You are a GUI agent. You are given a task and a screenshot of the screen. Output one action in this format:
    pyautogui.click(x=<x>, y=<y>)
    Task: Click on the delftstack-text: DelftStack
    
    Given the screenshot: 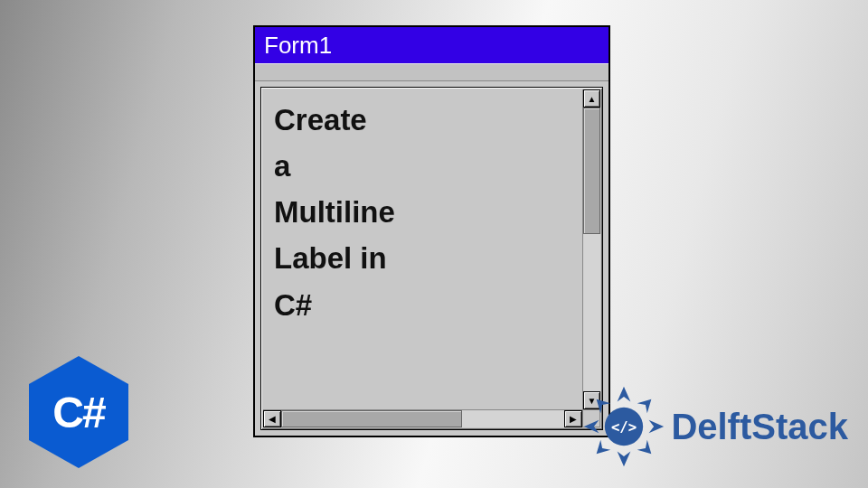 What is the action you would take?
    pyautogui.click(x=760, y=427)
    